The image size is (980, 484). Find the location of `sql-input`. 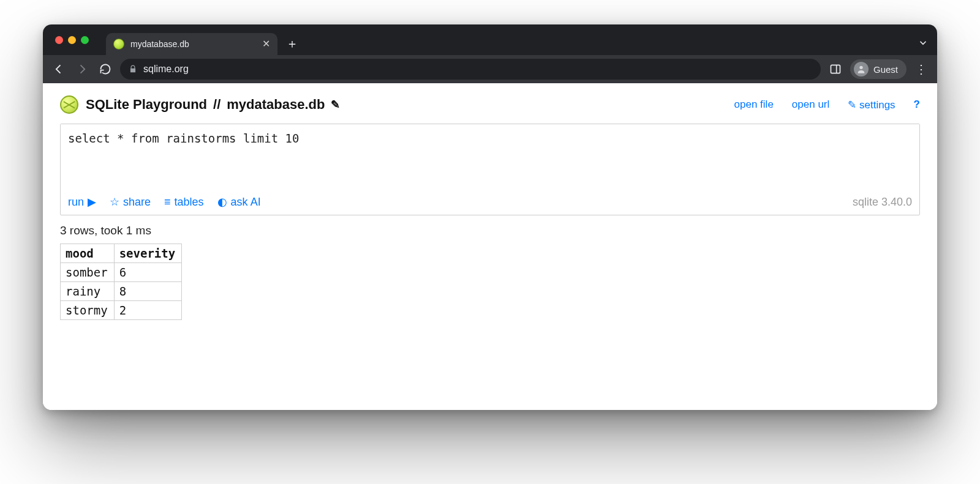

sql-input is located at coordinates (490, 158).